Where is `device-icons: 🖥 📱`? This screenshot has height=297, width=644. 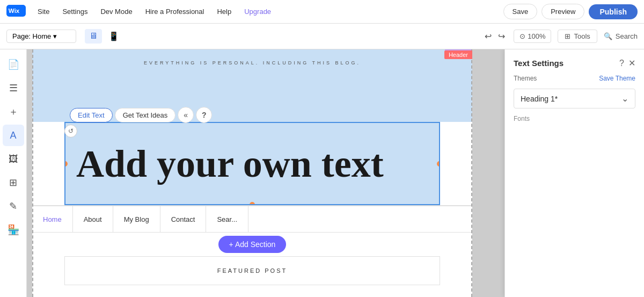 device-icons: 🖥 📱 is located at coordinates (104, 37).